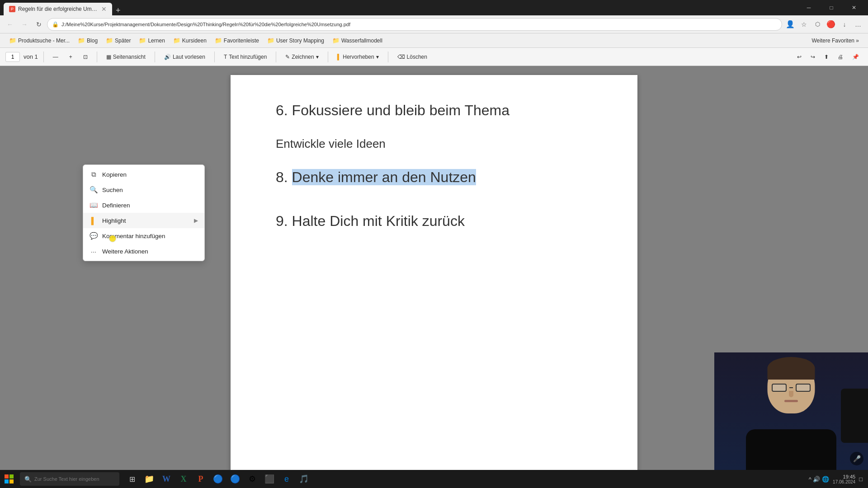 The height and width of the screenshot is (488, 868). I want to click on toolbar-divider4, so click(214, 57).